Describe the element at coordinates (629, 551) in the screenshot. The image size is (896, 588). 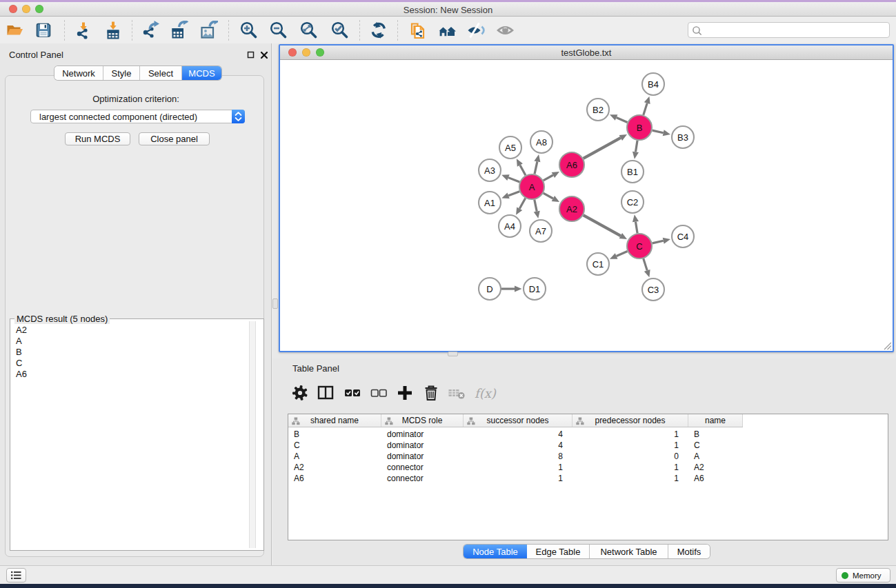
I see `table-tab-network-table: Network Table` at that location.